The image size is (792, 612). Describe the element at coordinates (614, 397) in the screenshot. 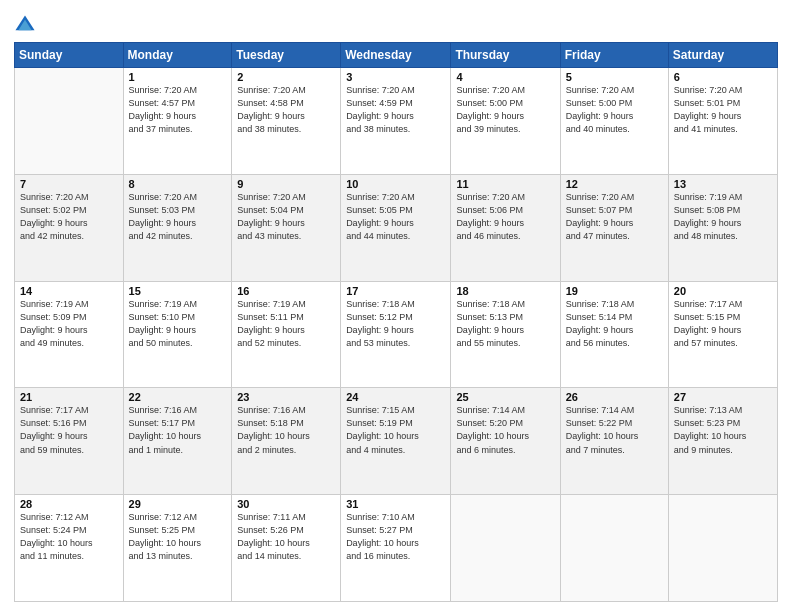

I see `day-number: 26` at that location.